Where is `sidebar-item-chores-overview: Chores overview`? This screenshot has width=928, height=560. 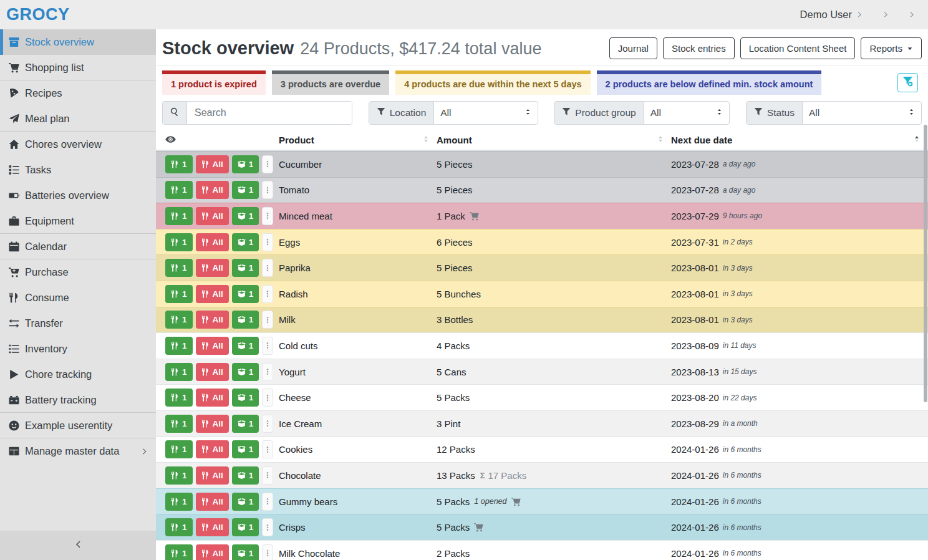 sidebar-item-chores-overview: Chores overview is located at coordinates (78, 145).